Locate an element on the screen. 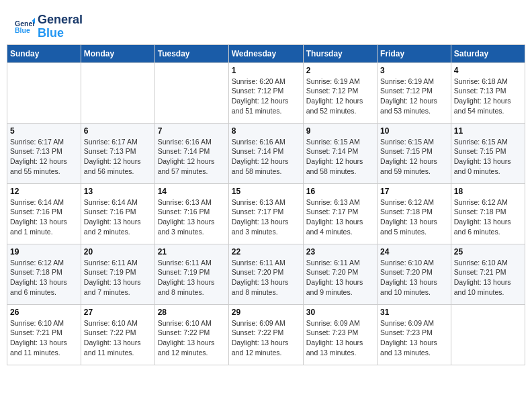  day-number: 7 is located at coordinates (192, 131).